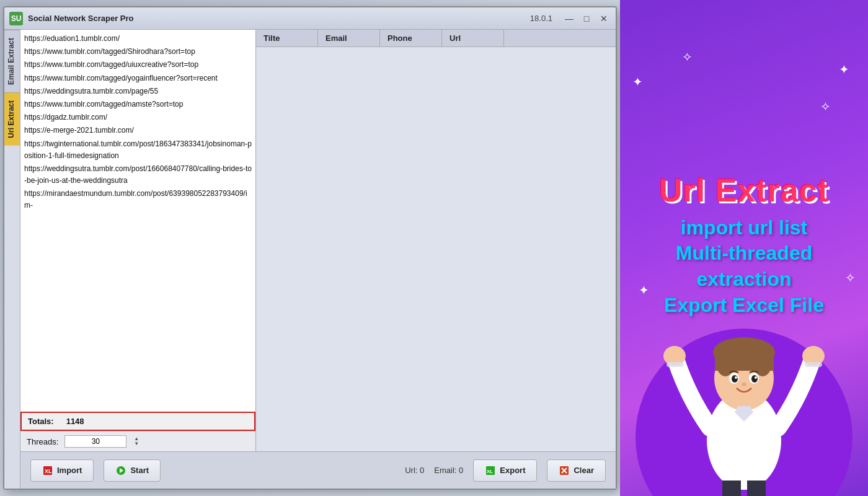  Describe the element at coordinates (138, 38) in the screenshot. I see `list-item: https://eduation1.tumblr.com/` at that location.